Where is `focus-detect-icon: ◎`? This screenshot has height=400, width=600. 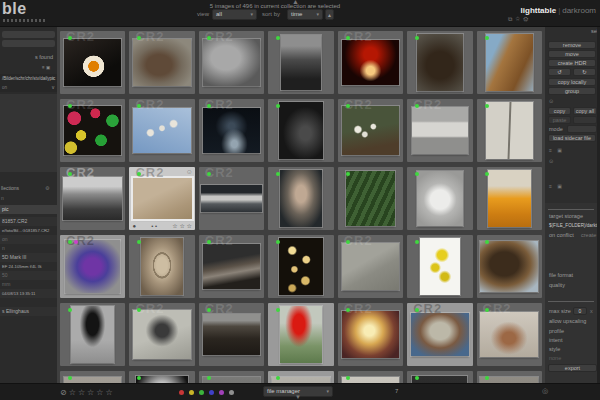 focus-detect-icon: ◎ is located at coordinates (545, 391).